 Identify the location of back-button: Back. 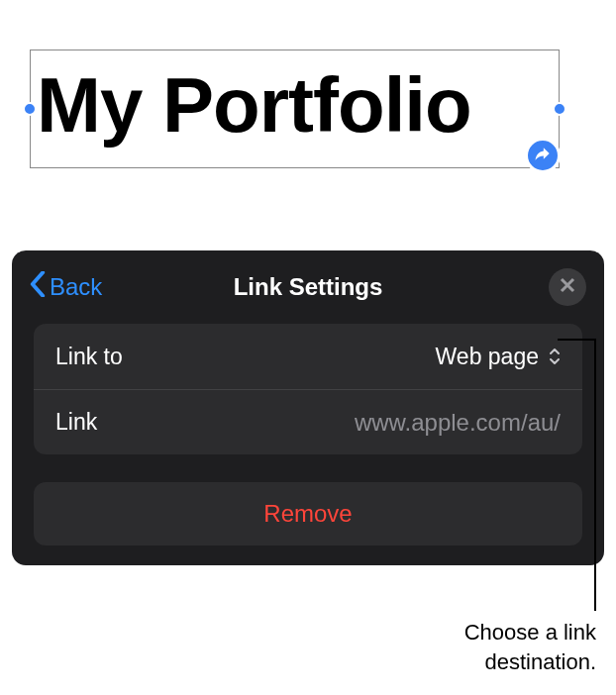
(65, 287).